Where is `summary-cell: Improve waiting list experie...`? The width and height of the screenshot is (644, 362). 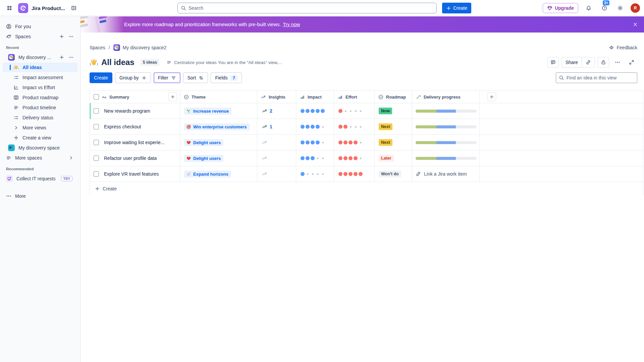
summary-cell: Improve waiting list experie... is located at coordinates (135, 143).